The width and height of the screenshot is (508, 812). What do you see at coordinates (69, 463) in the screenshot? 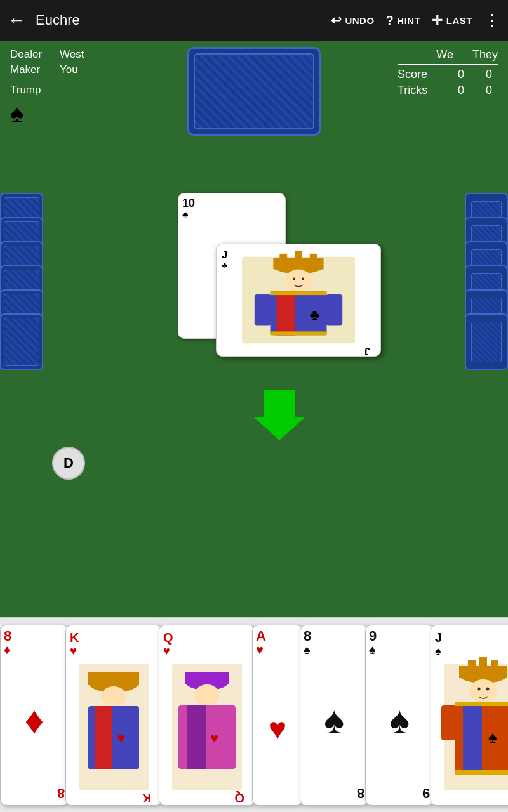
I see `dealer-badge-label: D` at bounding box center [69, 463].